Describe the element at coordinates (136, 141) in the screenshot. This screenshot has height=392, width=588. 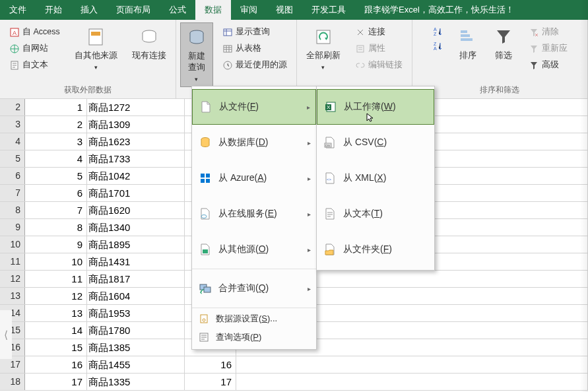
I see `cell: 商品1623` at that location.